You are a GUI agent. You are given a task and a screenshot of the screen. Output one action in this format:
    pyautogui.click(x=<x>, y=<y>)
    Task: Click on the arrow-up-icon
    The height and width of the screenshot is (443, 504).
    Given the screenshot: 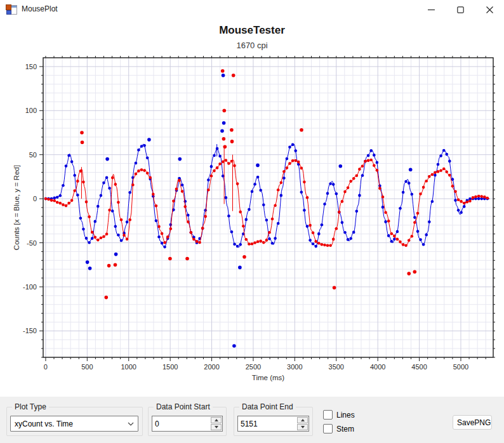 What is the action you would take?
    pyautogui.click(x=216, y=420)
    